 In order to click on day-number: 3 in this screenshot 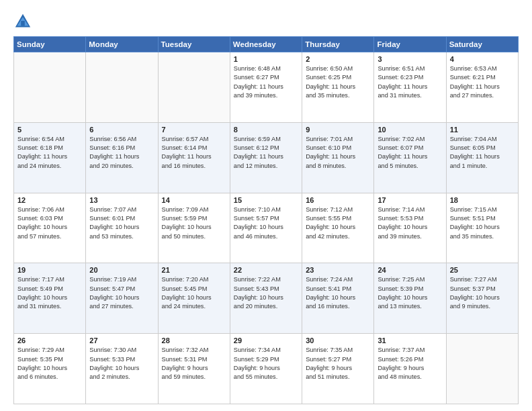, I will do `click(410, 59)`.